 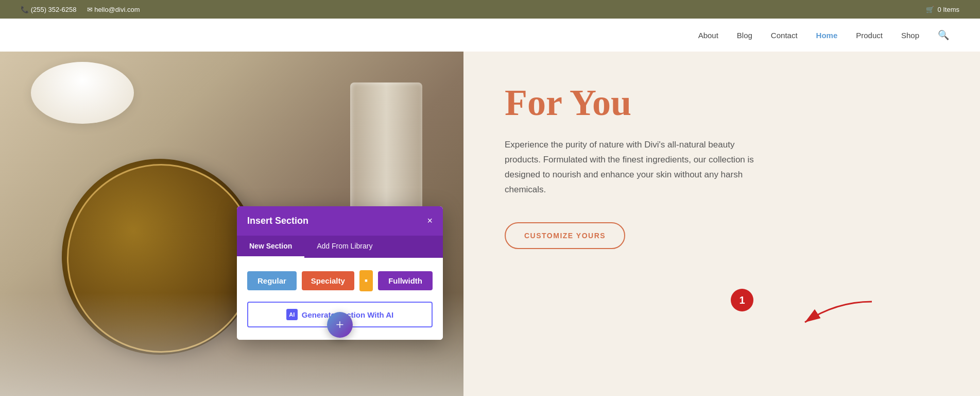 What do you see at coordinates (490, 35) in the screenshot?
I see `nav-bar: About Blog Contact Home Product Shop 🔍` at bounding box center [490, 35].